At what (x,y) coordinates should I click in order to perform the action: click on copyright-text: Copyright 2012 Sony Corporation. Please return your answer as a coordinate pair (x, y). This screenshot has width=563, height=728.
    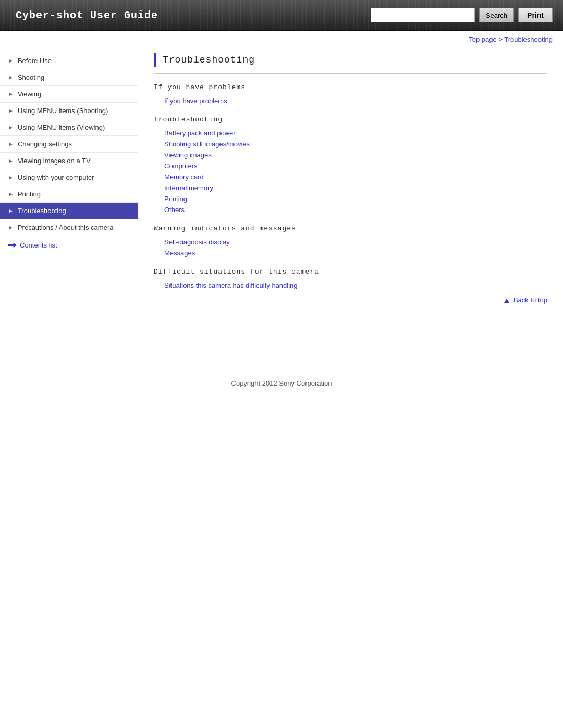
    Looking at the image, I should click on (282, 384).